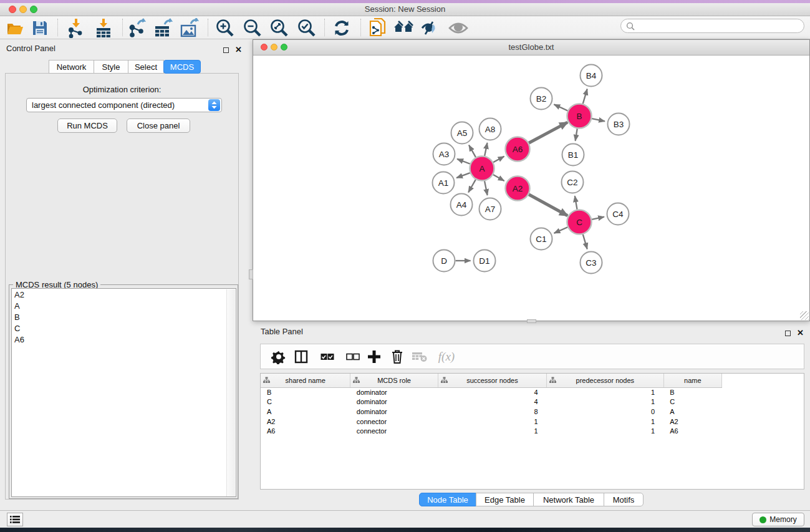 The width and height of the screenshot is (810, 532). Describe the element at coordinates (491, 412) in the screenshot. I see `table-row: Adominator80A` at that location.